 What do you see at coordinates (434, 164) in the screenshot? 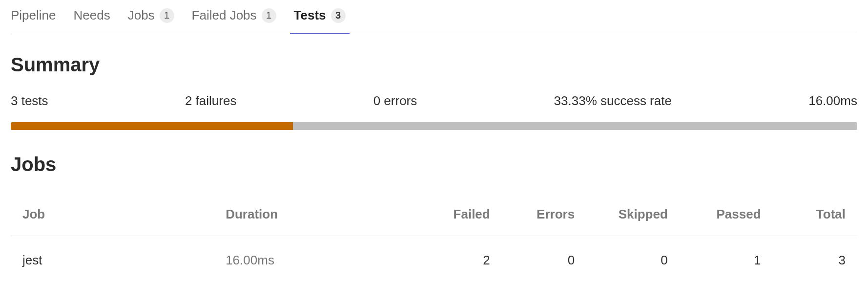
I see `jobs-heading: Jobs` at bounding box center [434, 164].